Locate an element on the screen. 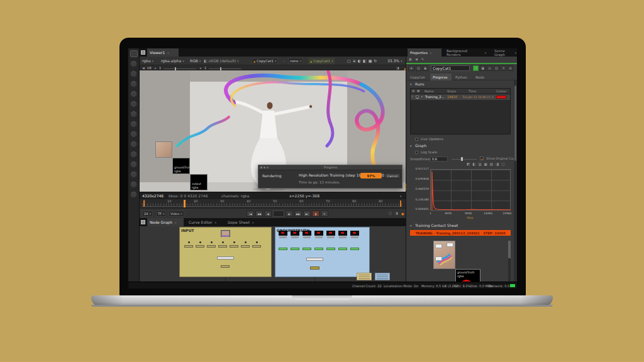  smoothness-field: 0.6 is located at coordinates (439, 159).